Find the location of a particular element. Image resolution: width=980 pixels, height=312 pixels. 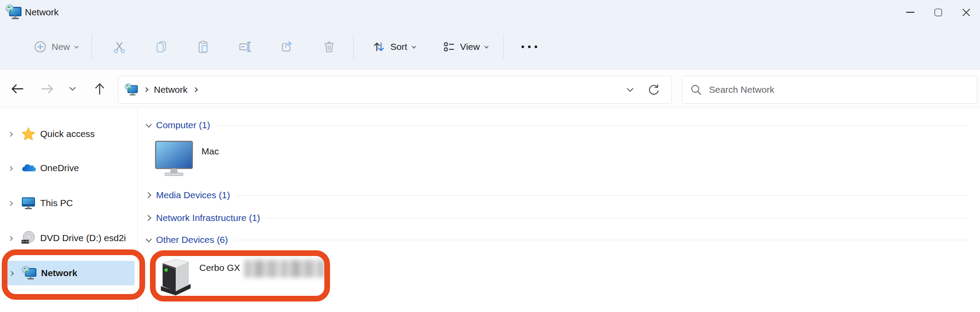

redacted-text is located at coordinates (285, 269).